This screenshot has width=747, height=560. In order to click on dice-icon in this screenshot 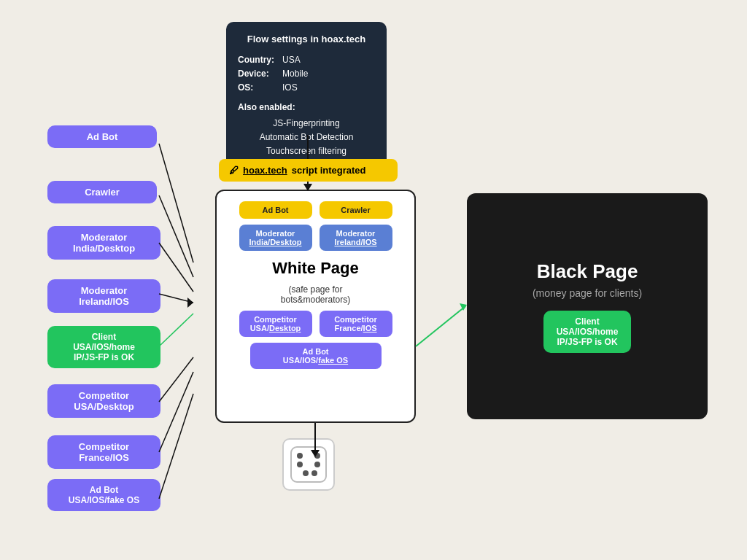, I will do `click(309, 464)`.